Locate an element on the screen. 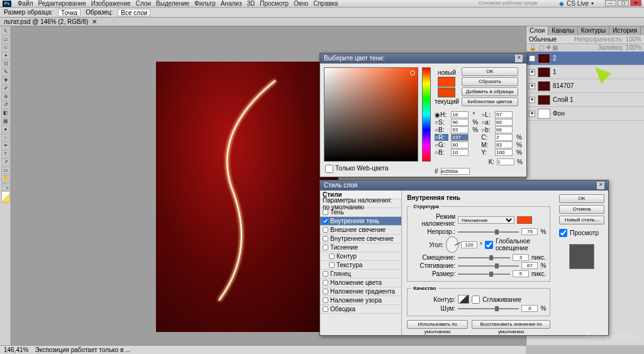  wand-tool: ✦ is located at coordinates (6, 56).